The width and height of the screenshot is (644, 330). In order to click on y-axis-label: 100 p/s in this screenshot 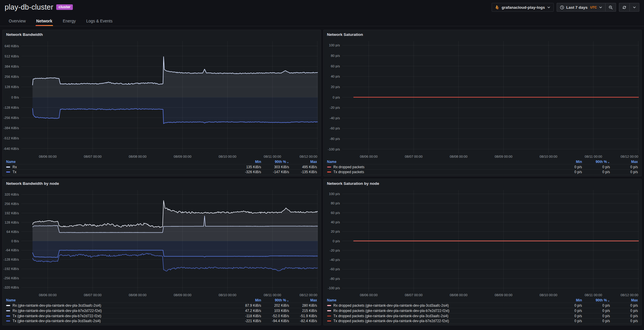, I will do `click(334, 45)`.